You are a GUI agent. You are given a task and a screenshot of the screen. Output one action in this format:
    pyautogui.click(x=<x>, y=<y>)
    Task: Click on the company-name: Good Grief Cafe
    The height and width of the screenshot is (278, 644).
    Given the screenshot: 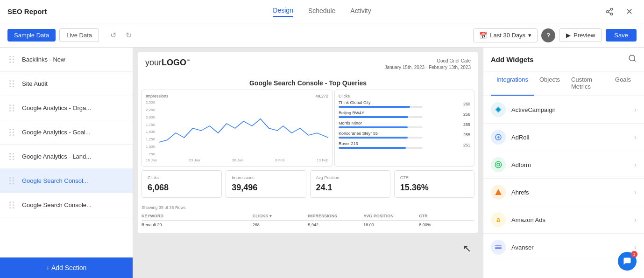 What is the action you would take?
    pyautogui.click(x=428, y=61)
    